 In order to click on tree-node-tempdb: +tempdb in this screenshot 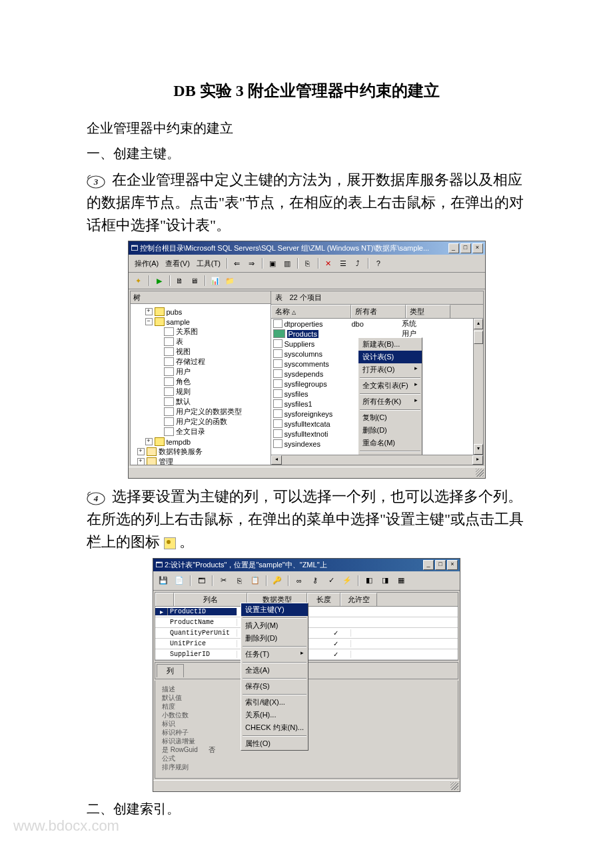, I will do `click(201, 441)`.